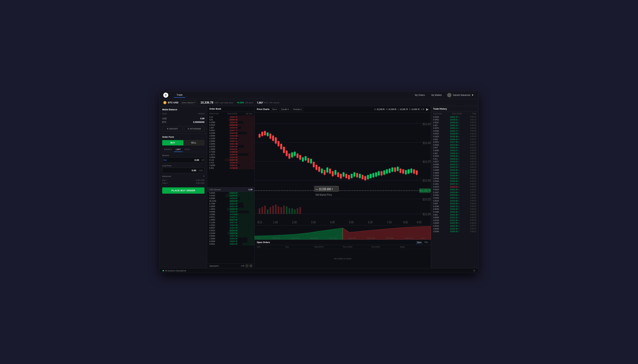  Describe the element at coordinates (231, 206) in the screenshot. I see `list-item: 3.000010331.00-` at that location.